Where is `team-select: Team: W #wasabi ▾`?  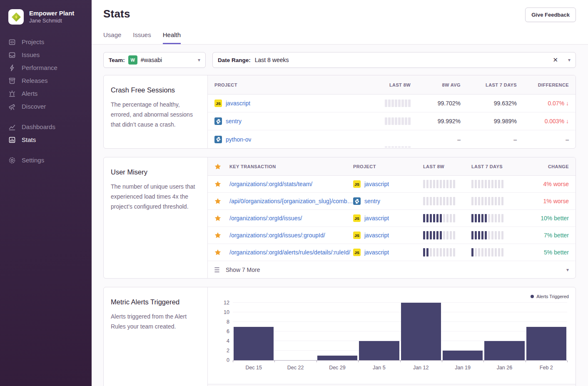
team-select: Team: W #wasabi ▾ is located at coordinates (154, 60).